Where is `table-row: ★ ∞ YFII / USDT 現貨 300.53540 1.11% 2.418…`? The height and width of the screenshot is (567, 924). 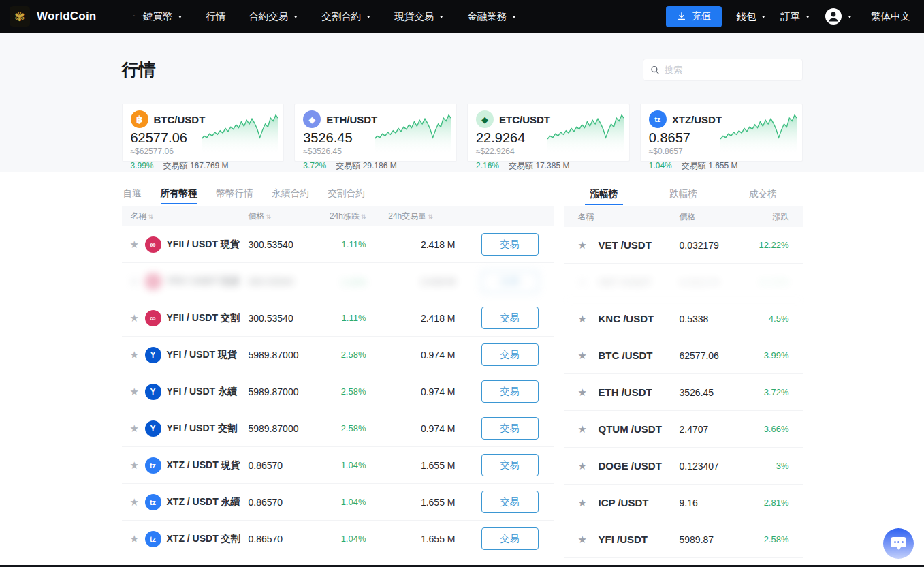
table-row: ★ ∞ YFII / USDT 現貨 300.53540 1.11% 2.418… is located at coordinates (338, 245).